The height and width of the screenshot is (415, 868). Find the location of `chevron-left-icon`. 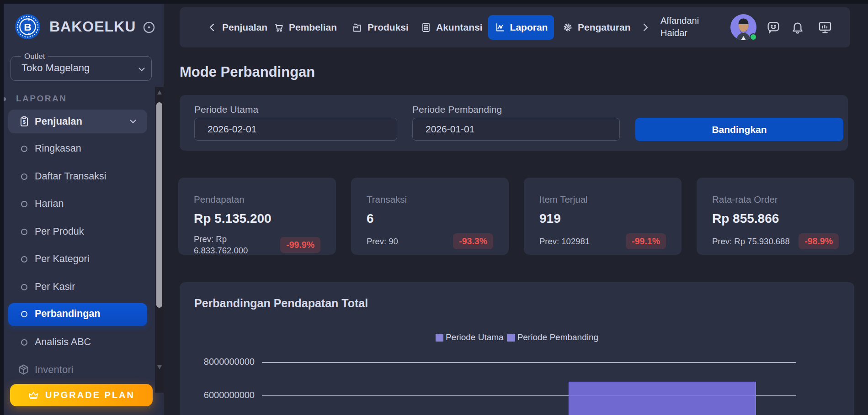

chevron-left-icon is located at coordinates (212, 27).